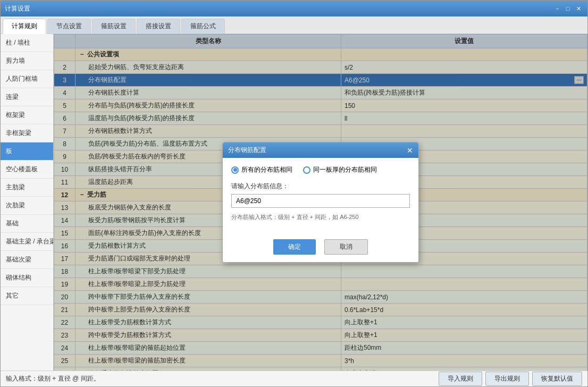  I want to click on confirm-button: 确定, so click(295, 247).